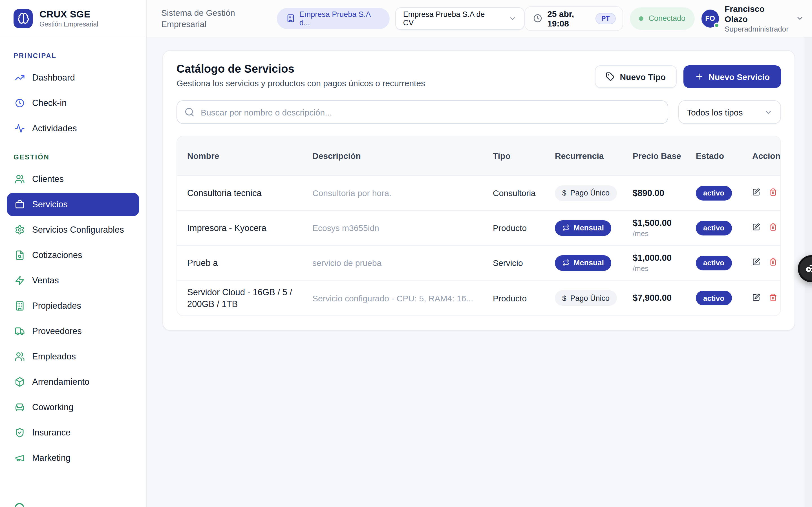 The height and width of the screenshot is (507, 812). Describe the element at coordinates (73, 382) in the screenshot. I see `sidebar-item-arrendamiento: Arrendamiento` at that location.